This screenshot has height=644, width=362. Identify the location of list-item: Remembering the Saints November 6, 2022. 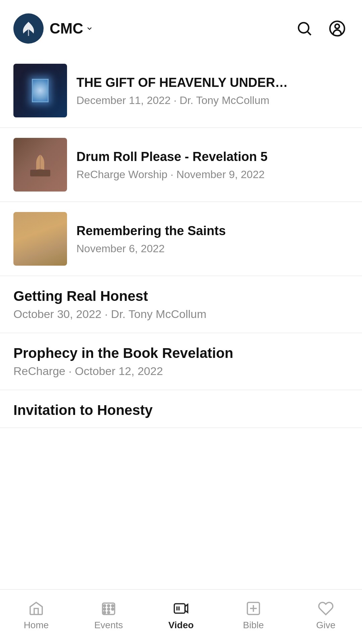
(181, 239).